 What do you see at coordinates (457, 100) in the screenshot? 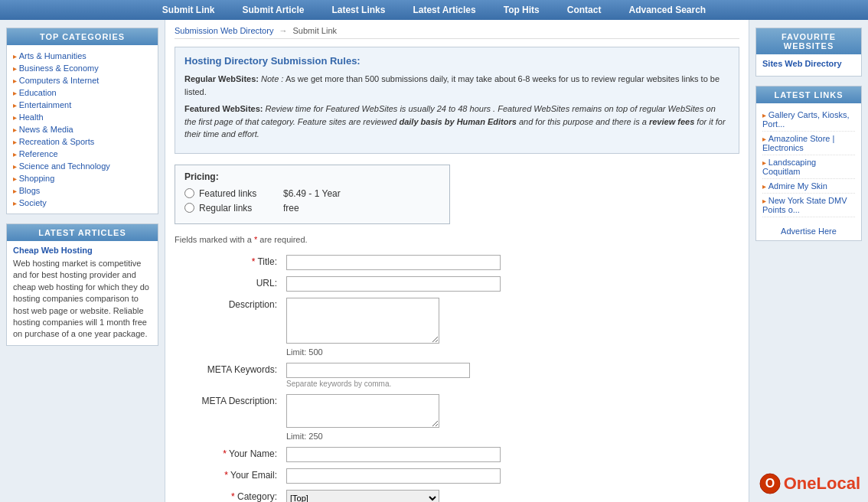
I see `rules-box: Hosting Directory Submission Rules: Regu…` at bounding box center [457, 100].